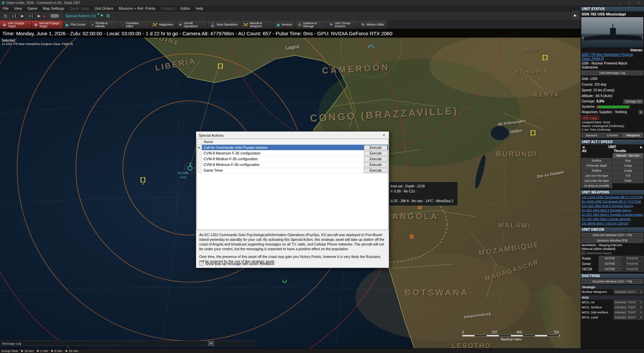 This screenshot has width=644, height=353. What do you see at coordinates (53, 8) in the screenshot?
I see `menu-map-settings: Map Settings` at bounding box center [53, 8].